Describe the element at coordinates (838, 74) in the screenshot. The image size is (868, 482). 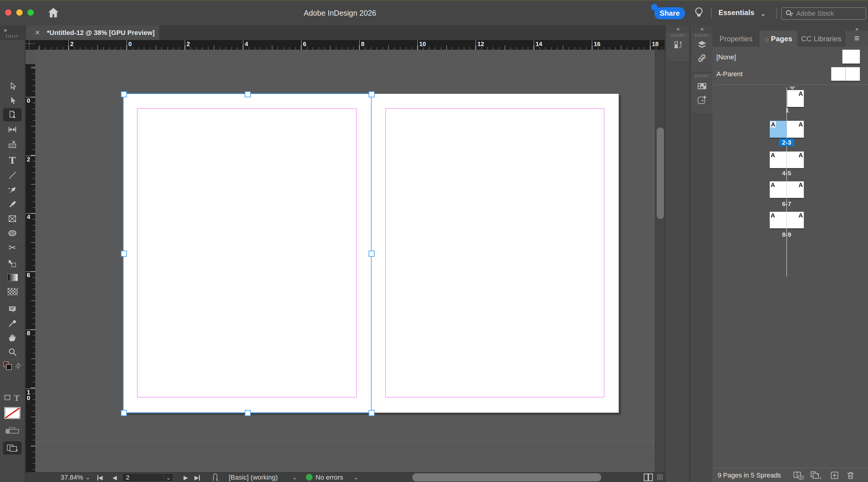
I see `parent-a-left-thumbnail` at that location.